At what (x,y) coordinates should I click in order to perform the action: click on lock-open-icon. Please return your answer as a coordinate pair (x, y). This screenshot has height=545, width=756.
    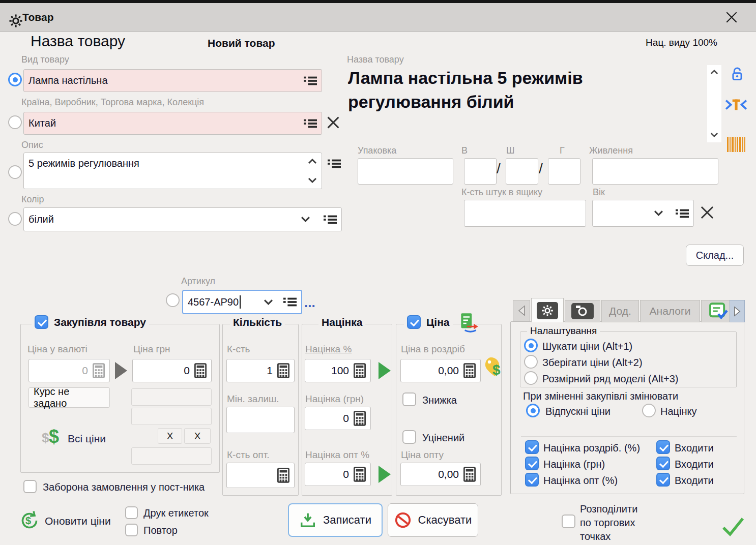
    Looking at the image, I should click on (737, 74).